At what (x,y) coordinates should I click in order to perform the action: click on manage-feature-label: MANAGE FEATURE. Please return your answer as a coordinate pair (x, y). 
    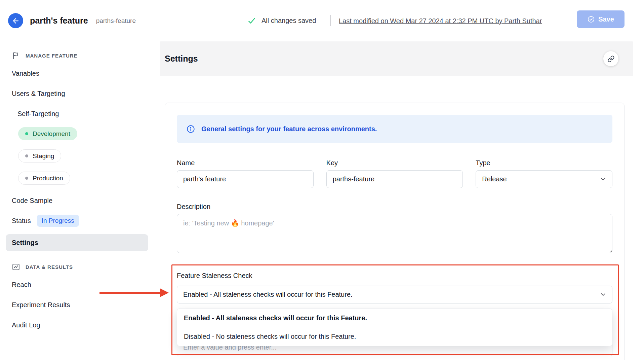
    Looking at the image, I should click on (52, 56).